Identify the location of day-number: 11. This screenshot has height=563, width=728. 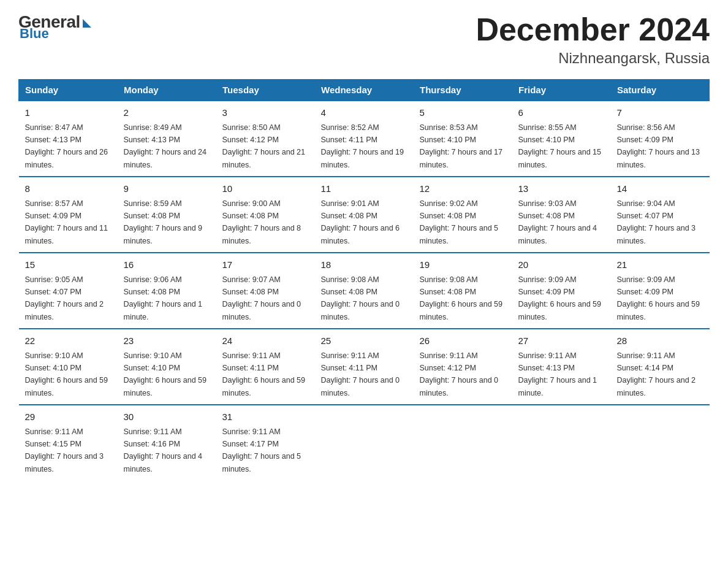
(364, 189).